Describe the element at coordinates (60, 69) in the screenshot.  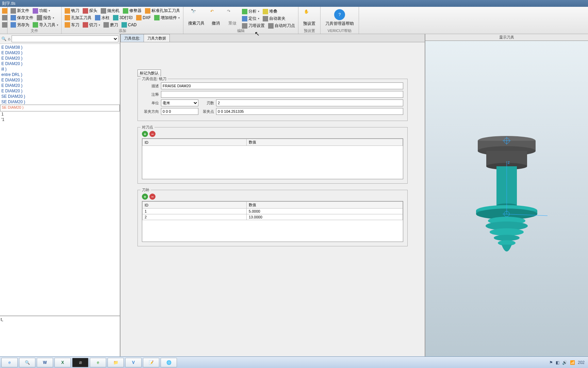
I see `tree-item: ill )` at that location.